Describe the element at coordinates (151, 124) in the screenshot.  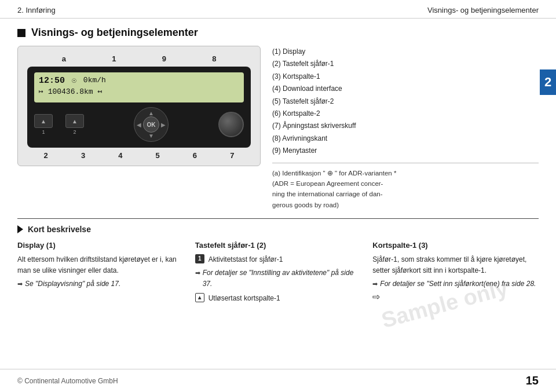
I see `ok-button-inner: OK` at that location.